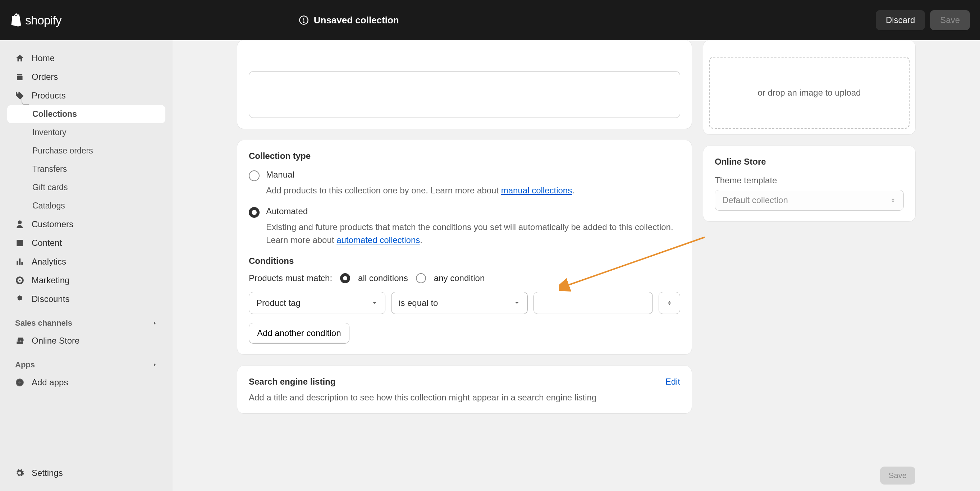 This screenshot has width=980, height=491. What do you see at coordinates (810, 162) in the screenshot?
I see `online-store-title: Online Store` at bounding box center [810, 162].